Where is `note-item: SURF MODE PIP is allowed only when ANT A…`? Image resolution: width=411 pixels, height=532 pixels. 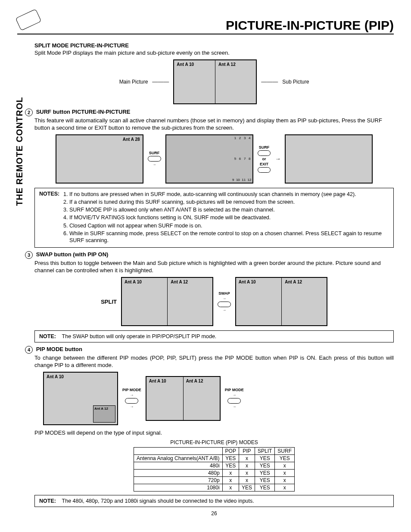
note-item: SURF MODE PIP is allowed only when ANT A… is located at coordinates (229, 210).